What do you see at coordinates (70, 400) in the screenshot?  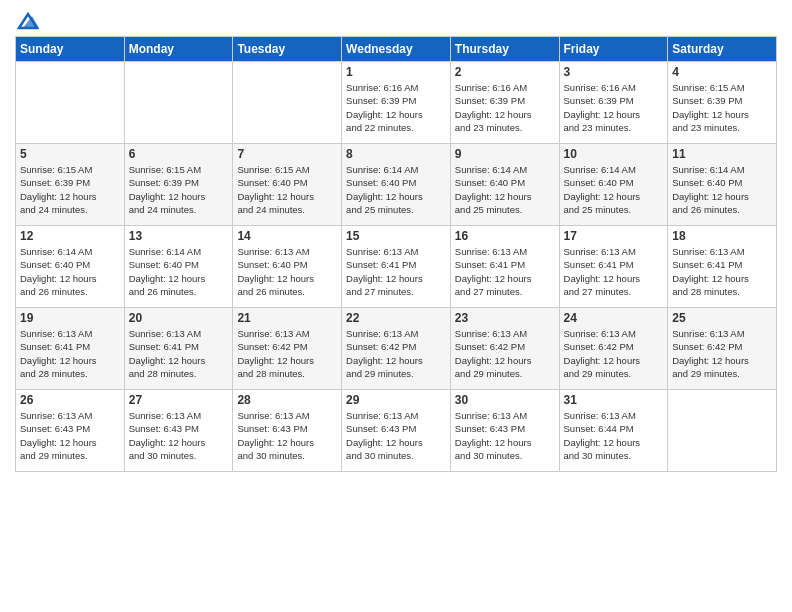 I see `day-number: 26` at bounding box center [70, 400].